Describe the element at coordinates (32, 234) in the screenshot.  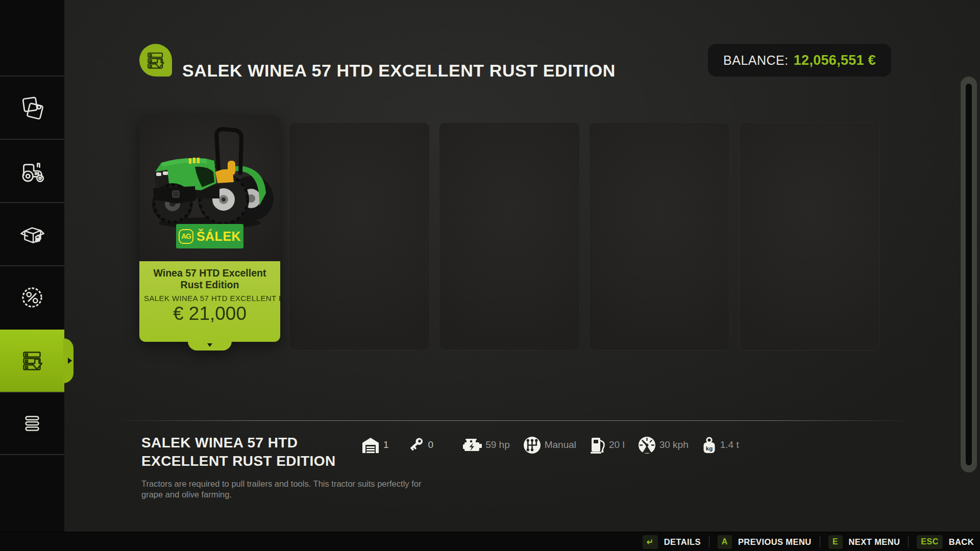
I see `sidebar-item-packs` at that location.